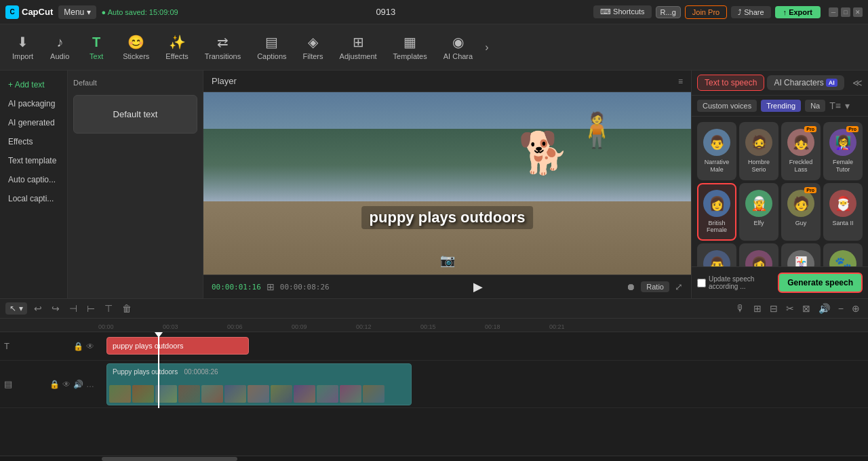  Describe the element at coordinates (34, 142) in the screenshot. I see `effects-item: Effects` at that location.